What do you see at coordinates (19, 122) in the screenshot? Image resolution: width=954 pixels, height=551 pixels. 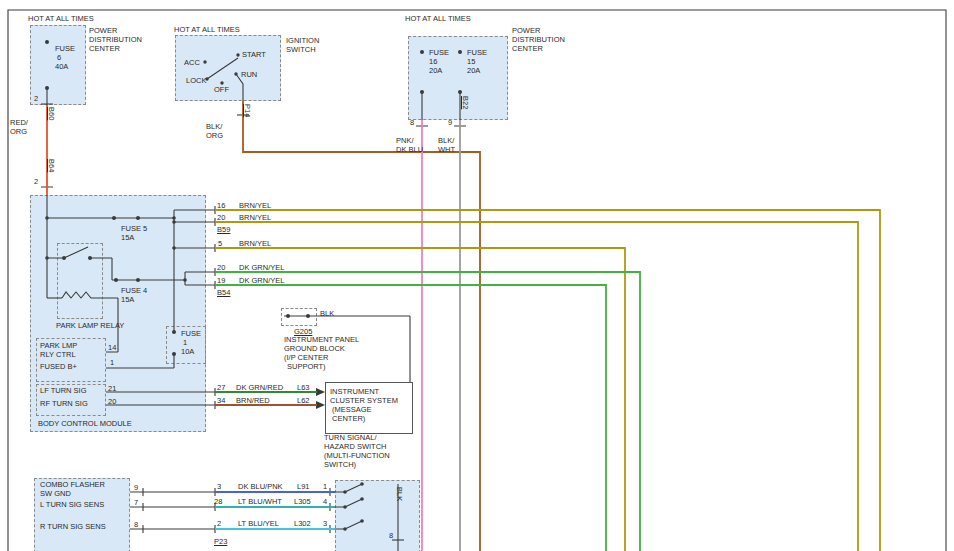 I see `wire-label-red-org-1: RED/` at bounding box center [19, 122].